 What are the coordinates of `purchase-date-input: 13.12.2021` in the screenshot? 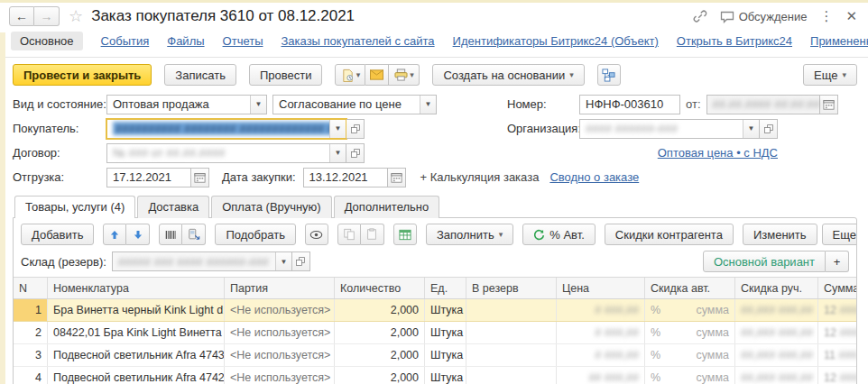 It's located at (346, 178).